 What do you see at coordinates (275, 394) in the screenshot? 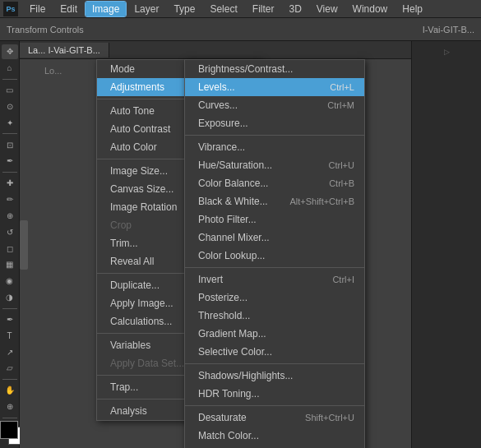
I see `submenu-hdr-toning: HDR Toning...` at bounding box center [275, 394].